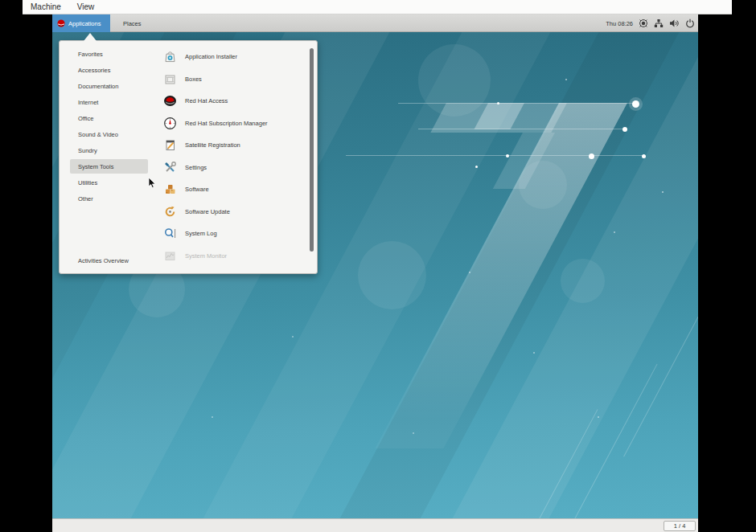 Image resolution: width=756 pixels, height=532 pixels. Describe the element at coordinates (659, 23) in the screenshot. I see `network-icon` at that location.